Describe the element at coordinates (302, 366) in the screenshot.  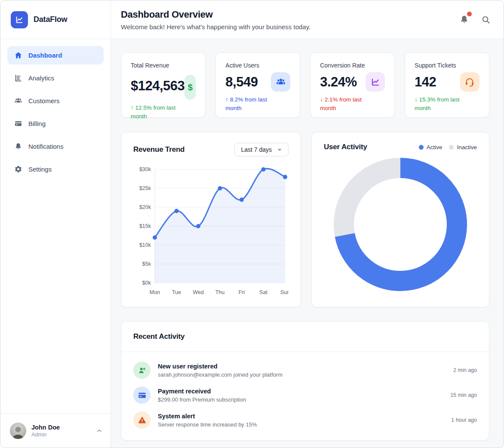
I see `activity-title: New user registered` at that location.